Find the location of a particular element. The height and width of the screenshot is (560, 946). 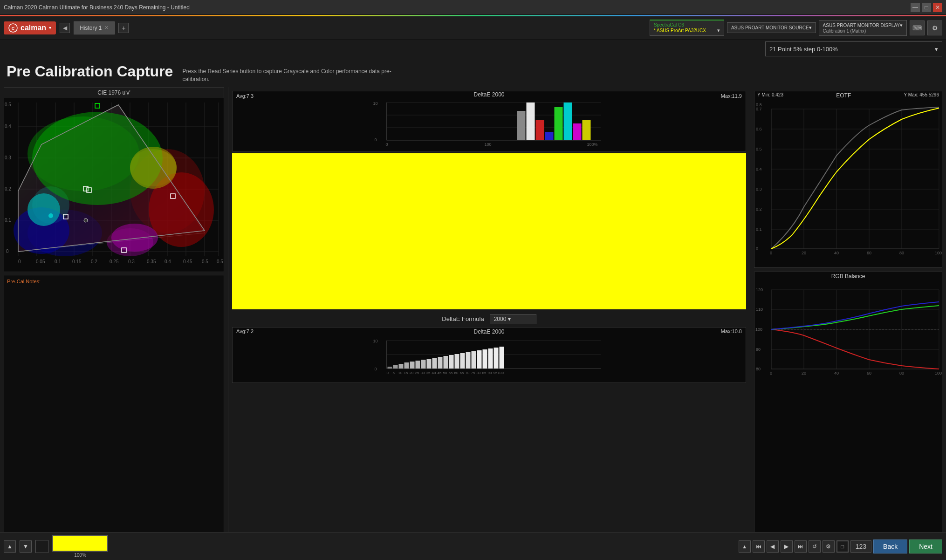

notes-label: Pre-Cal Notes: is located at coordinates (24, 281).